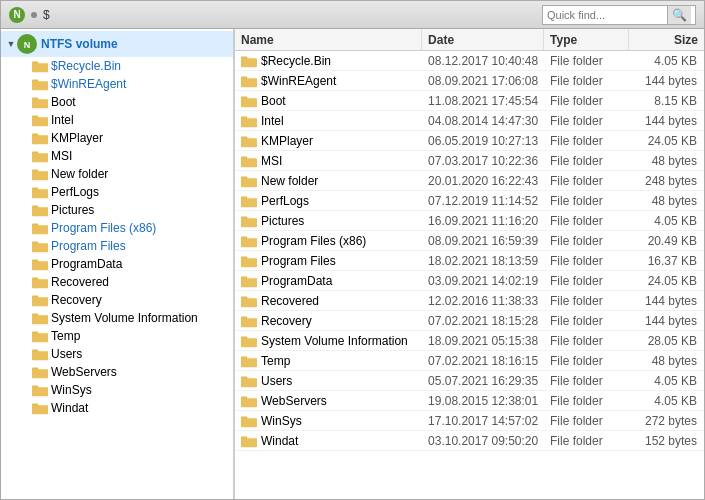  What do you see at coordinates (470, 381) in the screenshot?
I see `table-row: Users 05.07.2021 16:29:35 File folder 4.…` at bounding box center [470, 381].